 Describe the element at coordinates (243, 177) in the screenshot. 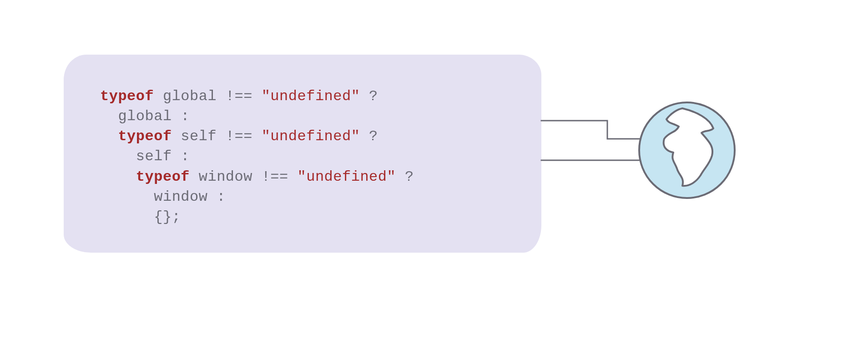

I see `code-token-plain: window !==` at that location.